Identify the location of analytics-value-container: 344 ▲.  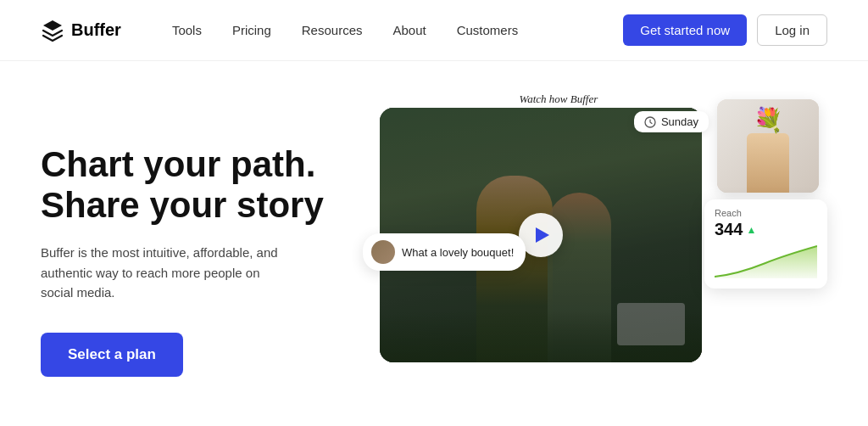
(766, 229).